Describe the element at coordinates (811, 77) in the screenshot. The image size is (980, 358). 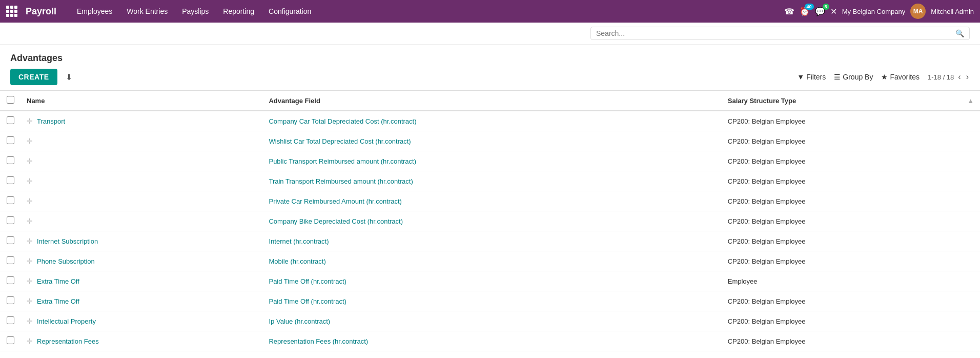
I see `filters-button: ▼ Filters` at that location.